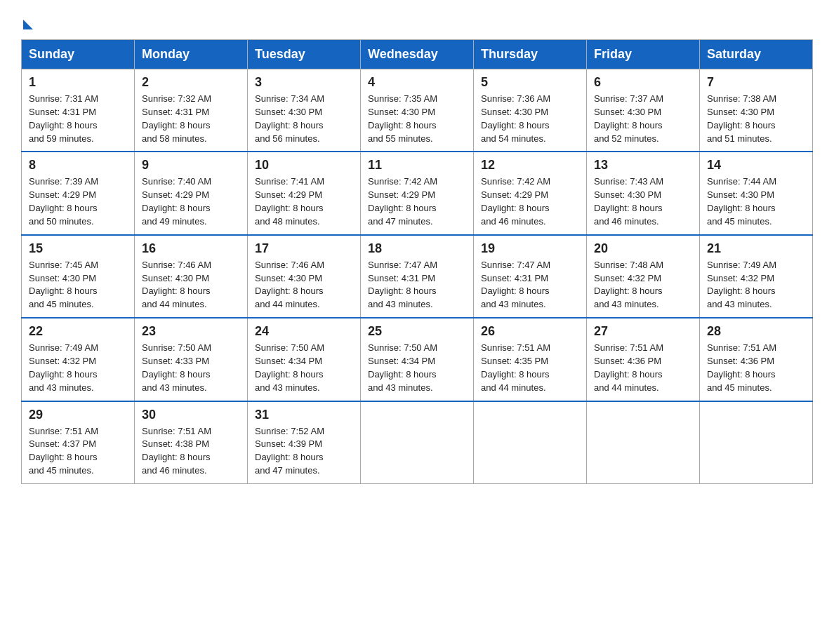  Describe the element at coordinates (643, 285) in the screenshot. I see `day-info: Sunrise: 7:48 AMSunset: 4:32 PMDaylight:…` at that location.